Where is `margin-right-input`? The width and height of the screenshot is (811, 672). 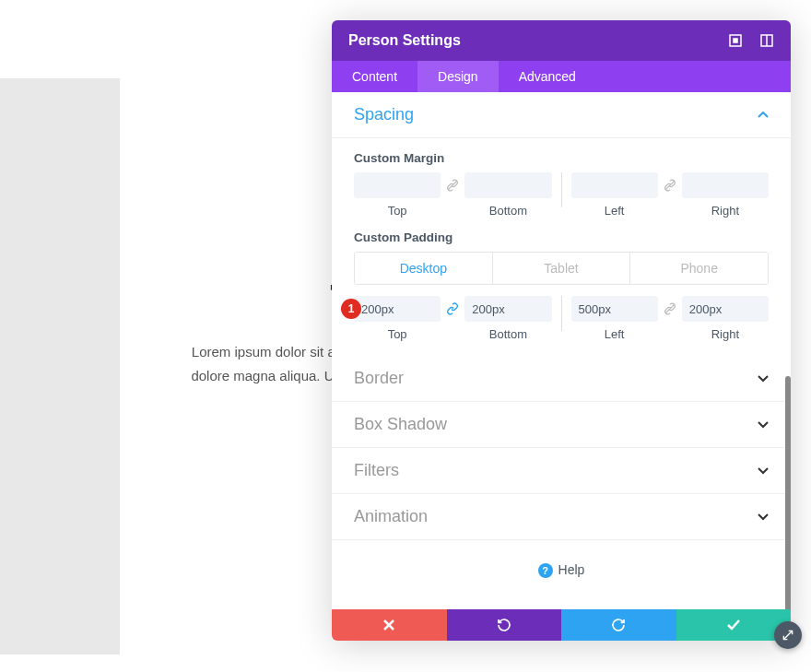 margin-right-input is located at coordinates (725, 185).